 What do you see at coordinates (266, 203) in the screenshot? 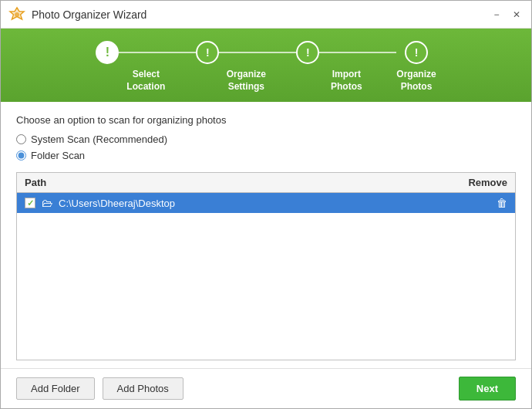
I see `table-row: ✓ 🗁 C:\Users\Dheeraj\Desktop 🗑` at bounding box center [266, 203].